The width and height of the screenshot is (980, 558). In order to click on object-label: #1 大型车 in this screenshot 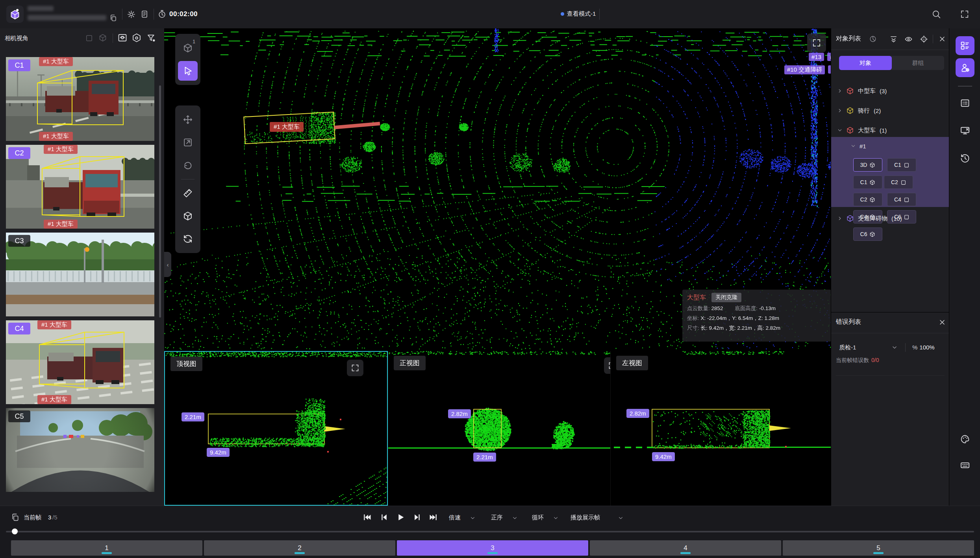, I will do `click(61, 150)`.